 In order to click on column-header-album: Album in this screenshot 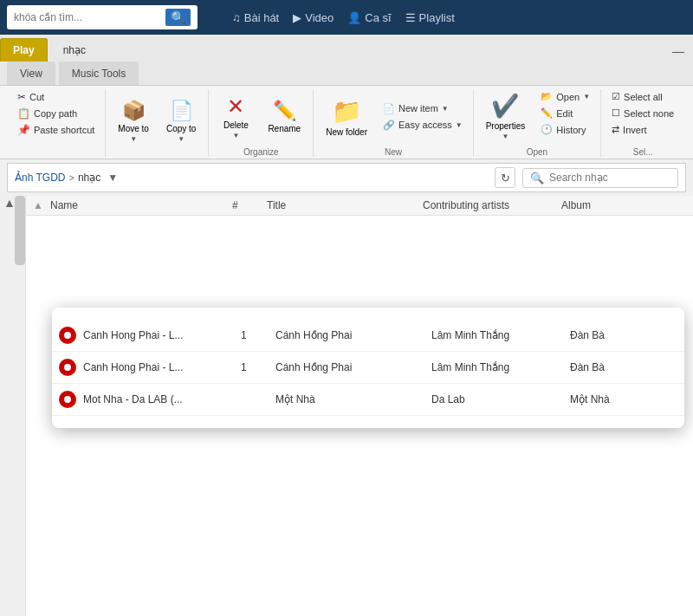, I will do `click(605, 205)`.